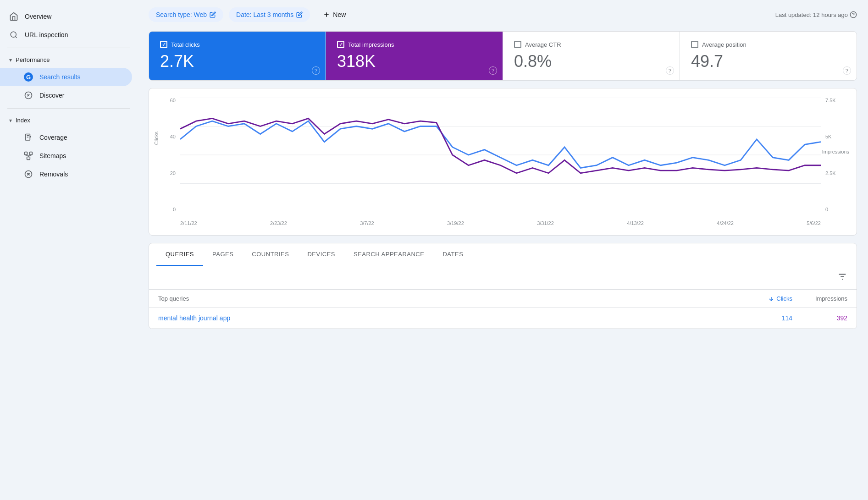  I want to click on discover-icon, so click(28, 95).